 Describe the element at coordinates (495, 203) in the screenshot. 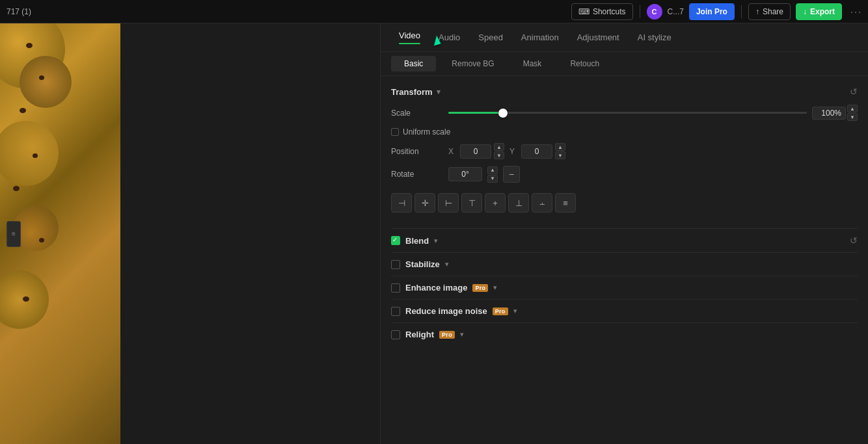

I see `align-center-v-button: +` at that location.